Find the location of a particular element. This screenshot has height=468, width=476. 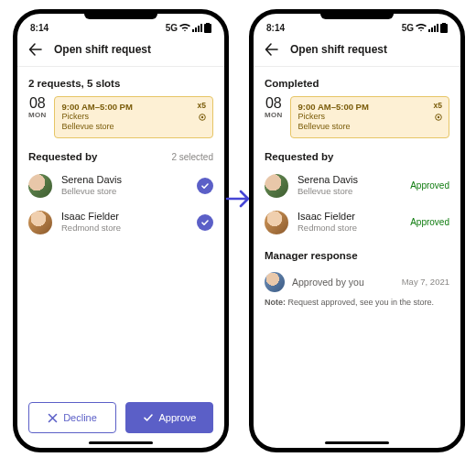

summary-text: 2 requests, 5 slots is located at coordinates (121, 83).